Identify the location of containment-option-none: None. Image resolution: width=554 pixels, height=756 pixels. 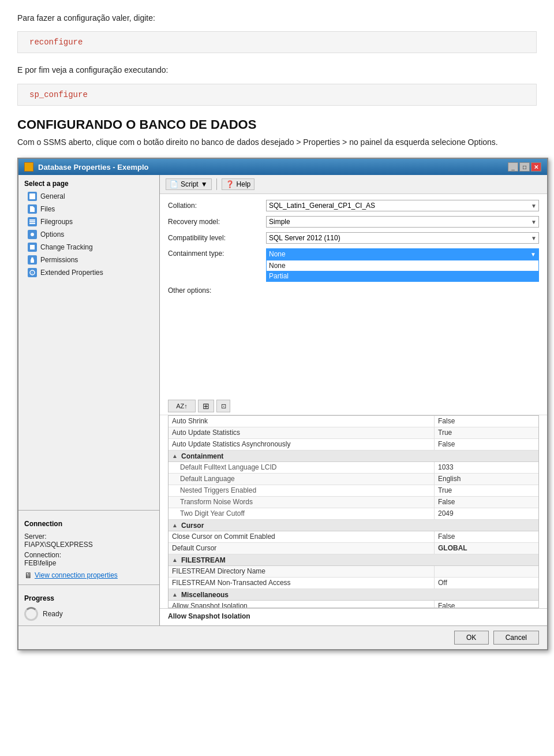
(403, 266).